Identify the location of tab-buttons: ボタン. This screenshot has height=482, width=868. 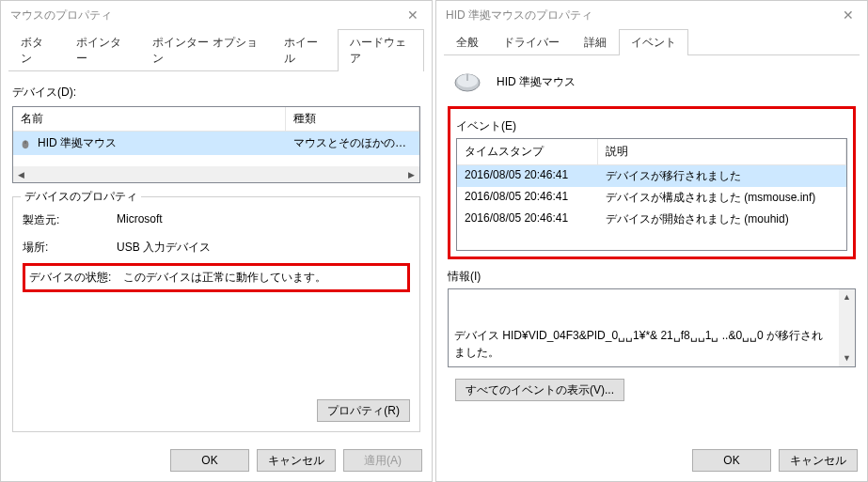
(36, 51).